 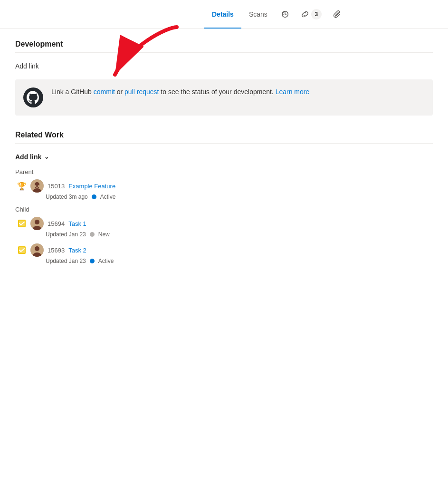 I want to click on work-item-row-15693: 15693 Task 2, so click(x=225, y=250).